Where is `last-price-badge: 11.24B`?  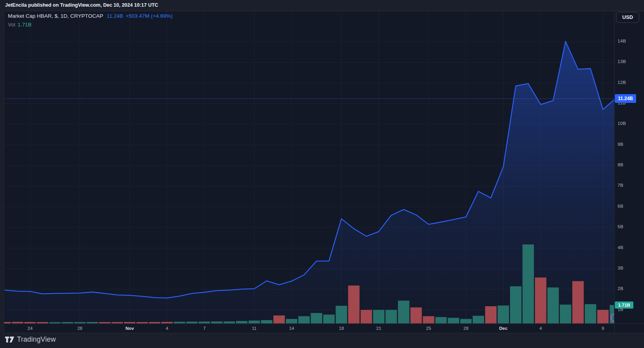
last-price-badge: 11.24B is located at coordinates (625, 99).